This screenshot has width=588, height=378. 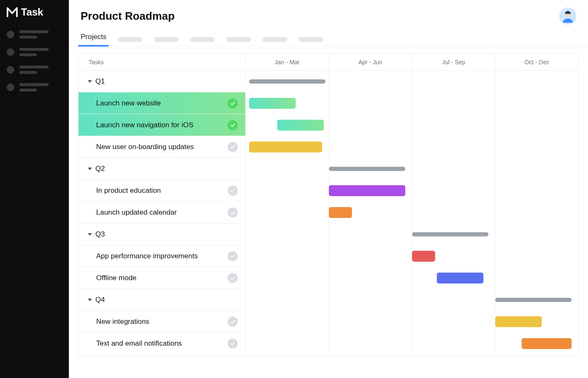 What do you see at coordinates (100, 234) in the screenshot?
I see `group-label: Q3` at bounding box center [100, 234].